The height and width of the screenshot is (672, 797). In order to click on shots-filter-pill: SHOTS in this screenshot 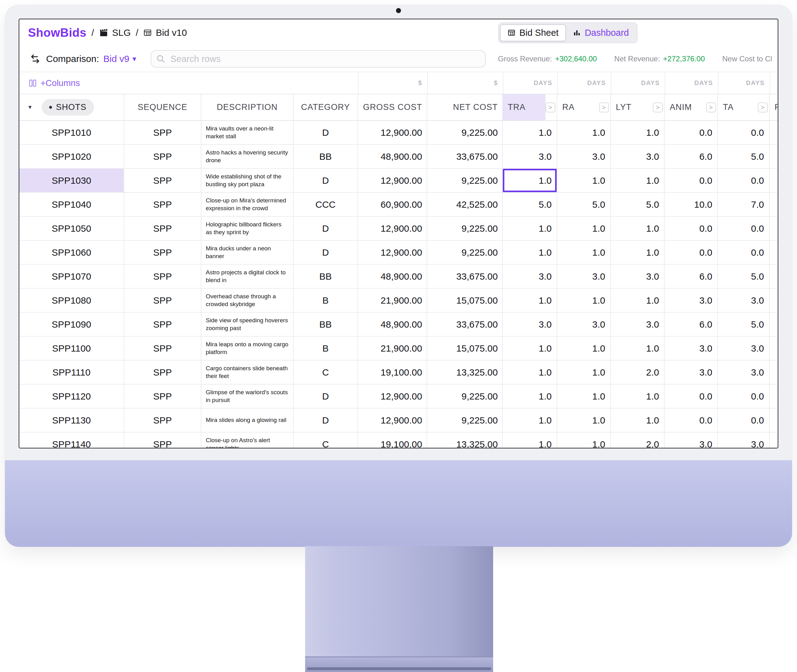, I will do `click(68, 107)`.